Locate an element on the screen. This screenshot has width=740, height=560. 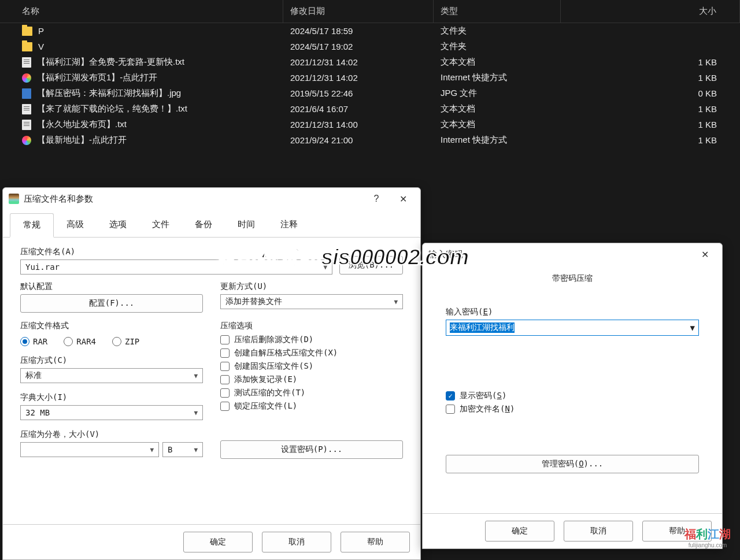
file-type: 文件夹 is located at coordinates (497, 31).